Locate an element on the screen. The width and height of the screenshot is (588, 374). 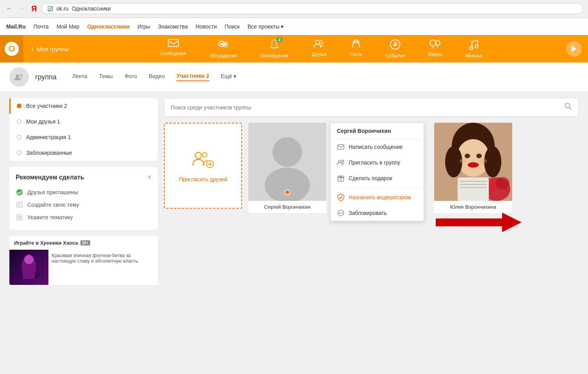
filter-blocked-label: Заблокированные is located at coordinates (49, 153).